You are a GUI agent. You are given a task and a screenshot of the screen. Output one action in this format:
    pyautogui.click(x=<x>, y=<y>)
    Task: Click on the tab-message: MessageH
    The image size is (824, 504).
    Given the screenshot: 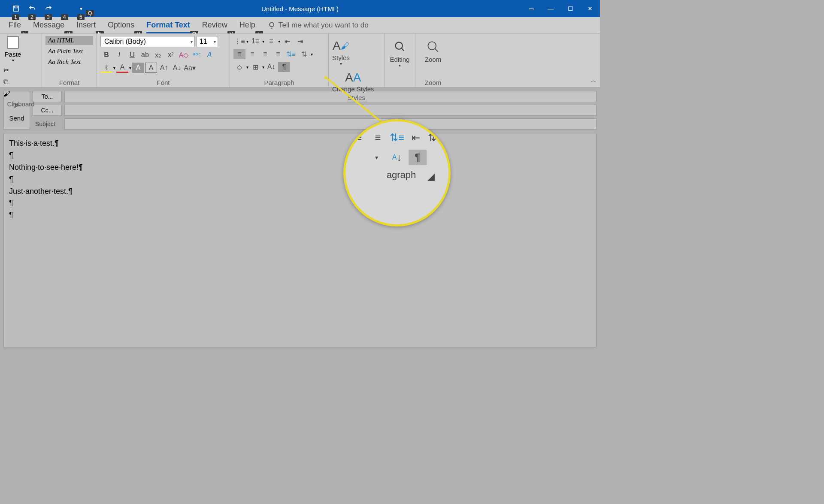 What is the action you would take?
    pyautogui.click(x=49, y=25)
    